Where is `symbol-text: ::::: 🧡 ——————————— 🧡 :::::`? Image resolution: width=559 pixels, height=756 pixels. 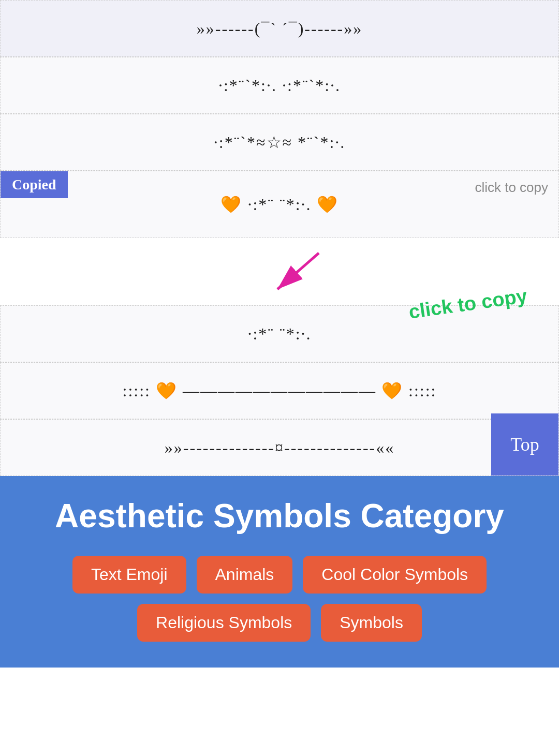
symbol-text: ::::: 🧡 ——————————— 🧡 ::::: is located at coordinates (280, 391).